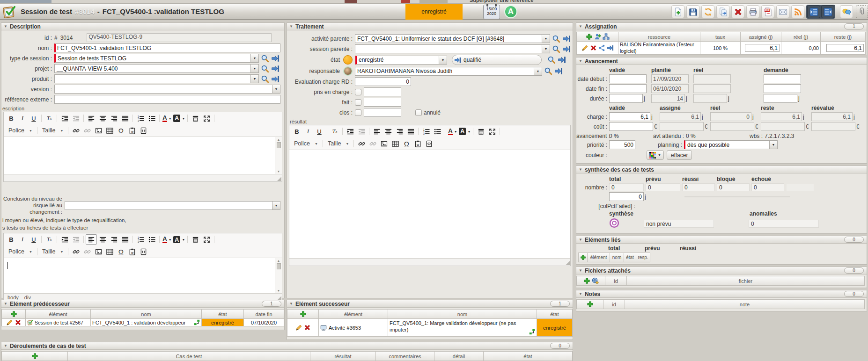 The height and width of the screenshot is (361, 868). Describe the element at coordinates (679, 155) in the screenshot. I see `effacer-button: effacer` at that location.